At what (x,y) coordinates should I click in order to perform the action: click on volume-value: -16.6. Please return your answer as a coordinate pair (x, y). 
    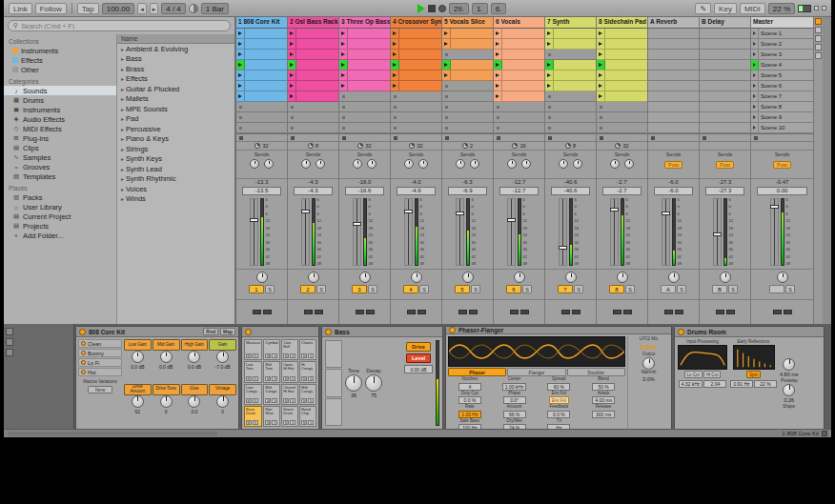
    Looking at the image, I should click on (364, 191).